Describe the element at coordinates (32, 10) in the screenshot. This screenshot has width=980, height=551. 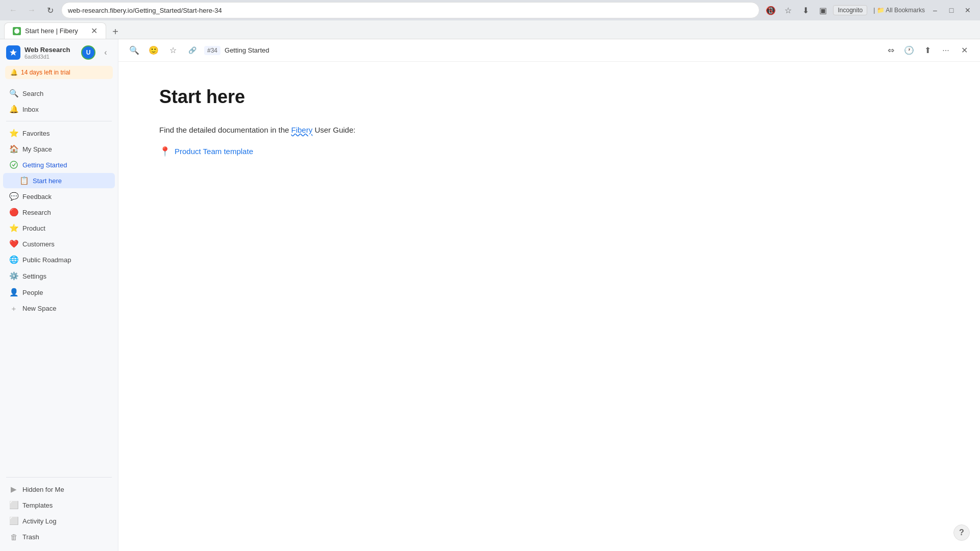
I see `forward-button: →` at that location.